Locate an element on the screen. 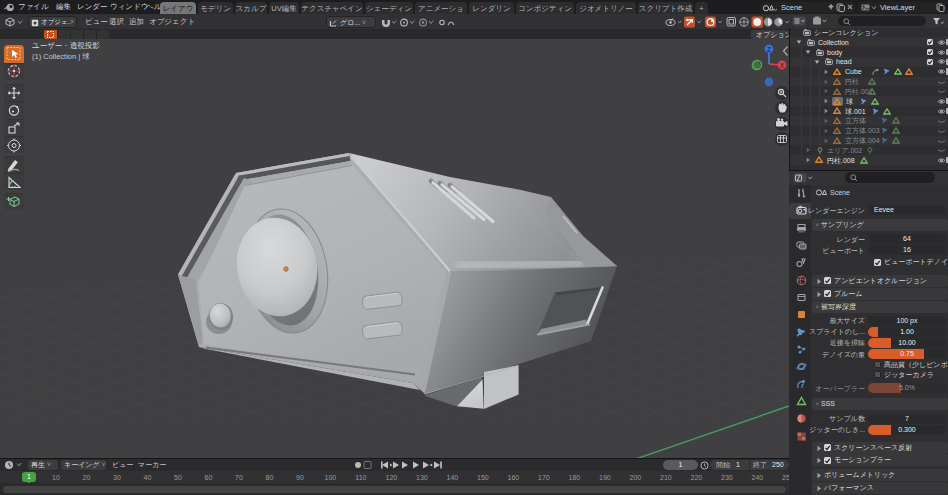 This screenshot has height=495, width=948. svg-text: 220 is located at coordinates (697, 478).